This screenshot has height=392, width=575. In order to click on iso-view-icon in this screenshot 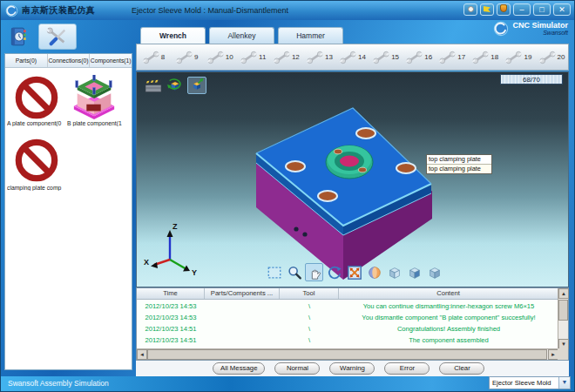, I will do `click(394, 272)`.